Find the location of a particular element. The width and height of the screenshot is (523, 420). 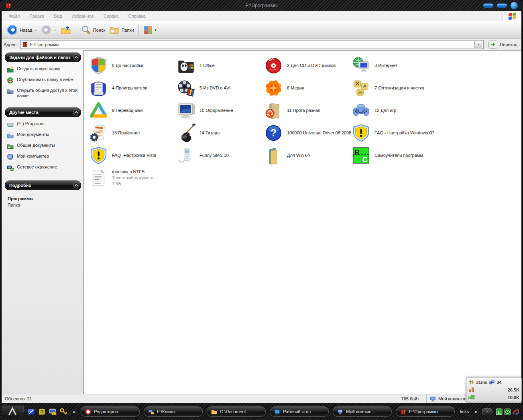

title-bar: E:\Программы is located at coordinates (262, 6).